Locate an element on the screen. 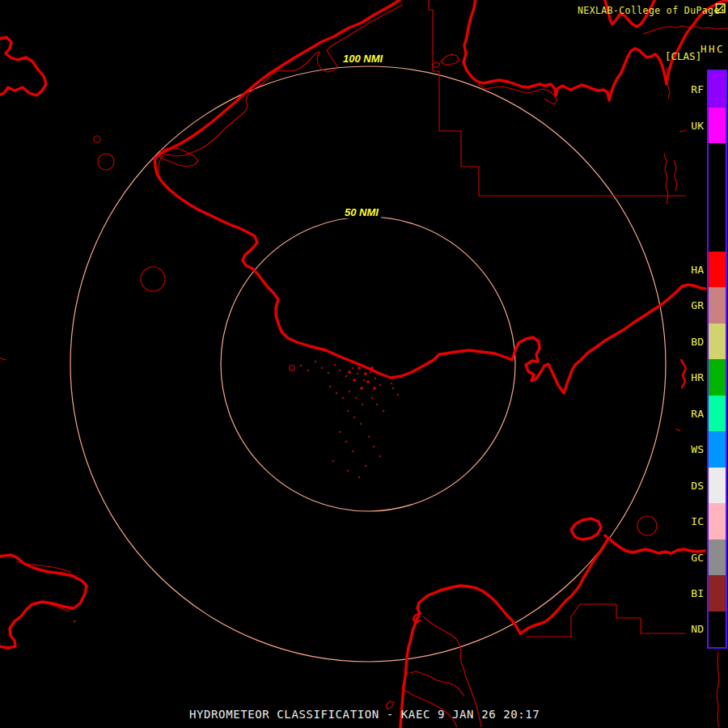 This screenshot has width=728, height=728. legend-colorbar is located at coordinates (717, 359).